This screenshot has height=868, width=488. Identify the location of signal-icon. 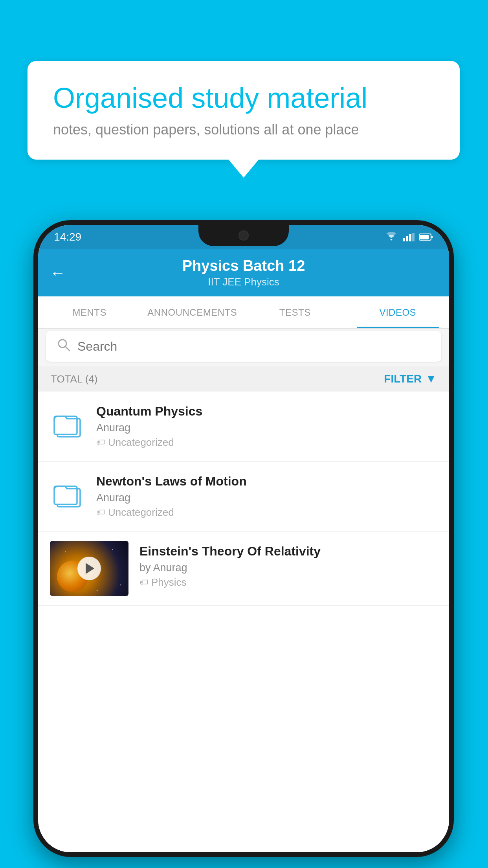
(409, 237).